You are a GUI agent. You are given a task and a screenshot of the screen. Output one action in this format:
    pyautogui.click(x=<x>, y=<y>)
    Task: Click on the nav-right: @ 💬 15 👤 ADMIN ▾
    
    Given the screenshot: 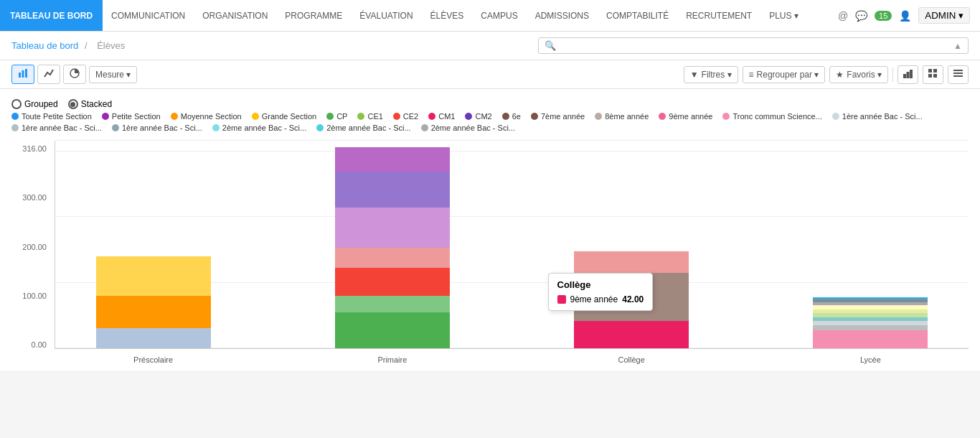 What is the action you would take?
    pyautogui.click(x=909, y=16)
    